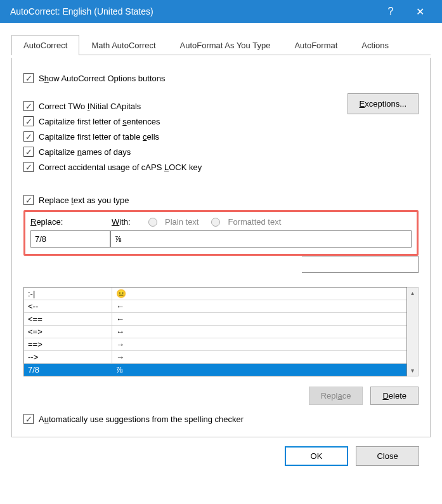  Describe the element at coordinates (391, 11) in the screenshot. I see `help-button: ?` at that location.